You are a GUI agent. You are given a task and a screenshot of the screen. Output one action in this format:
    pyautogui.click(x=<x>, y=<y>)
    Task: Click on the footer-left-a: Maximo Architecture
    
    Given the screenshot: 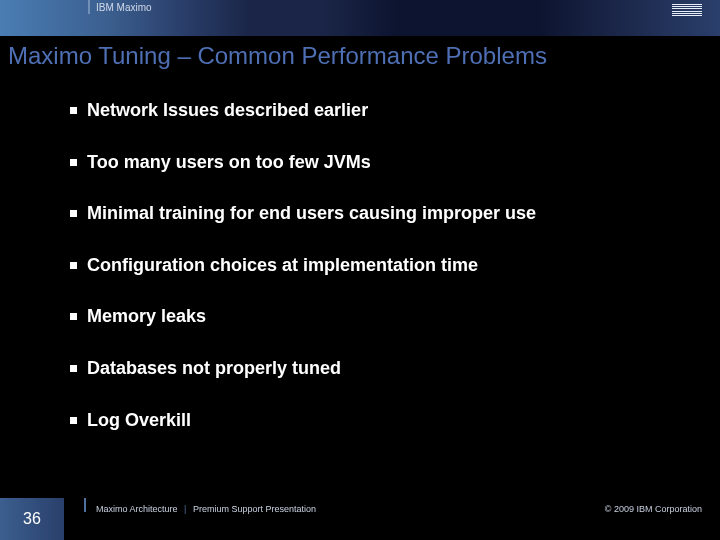 What is the action you would take?
    pyautogui.click(x=137, y=509)
    